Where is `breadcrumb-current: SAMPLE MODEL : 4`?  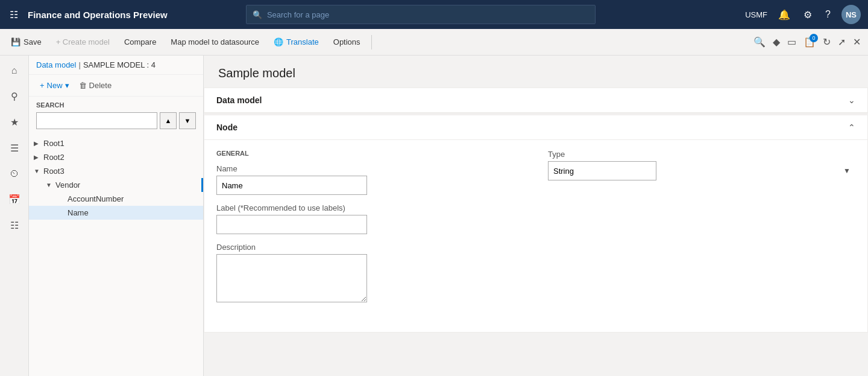
breadcrumb-current: SAMPLE MODEL : 4 is located at coordinates (119, 65).